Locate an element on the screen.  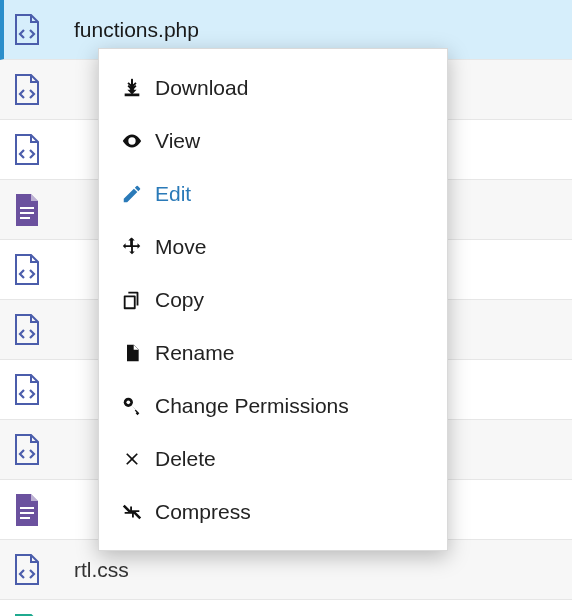
download-icon is located at coordinates (132, 88).